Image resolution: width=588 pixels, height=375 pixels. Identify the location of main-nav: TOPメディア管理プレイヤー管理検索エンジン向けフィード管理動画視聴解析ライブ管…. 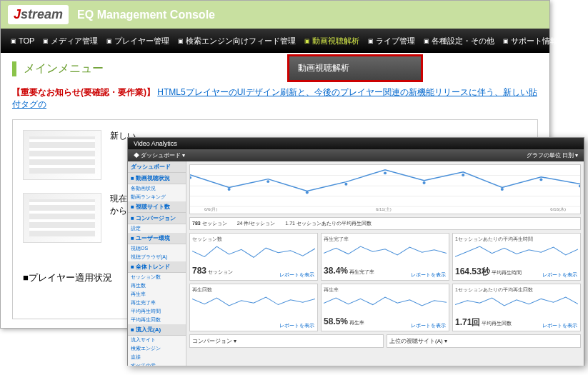
(275, 41).